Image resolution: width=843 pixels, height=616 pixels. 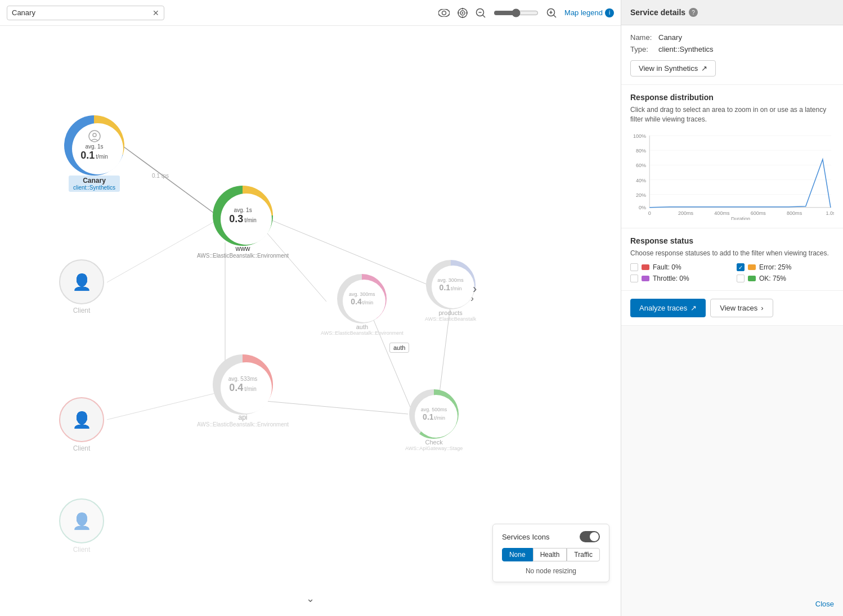 I want to click on throttle-status-item: Throttle: 0%, so click(x=679, y=278).